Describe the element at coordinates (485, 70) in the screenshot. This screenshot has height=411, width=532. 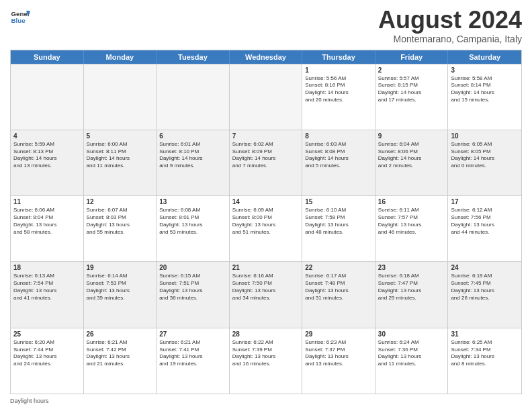
I see `day-number: 3` at that location.